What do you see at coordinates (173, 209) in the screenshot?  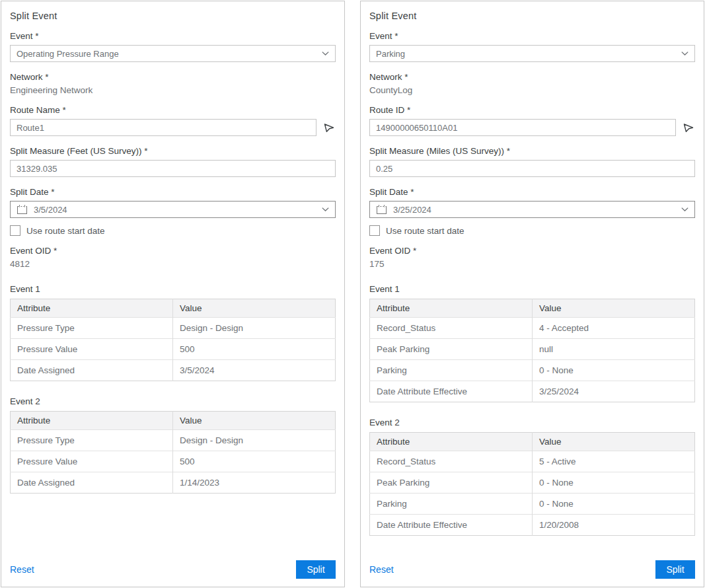 I see `date-picker: 3/5/2024` at bounding box center [173, 209].